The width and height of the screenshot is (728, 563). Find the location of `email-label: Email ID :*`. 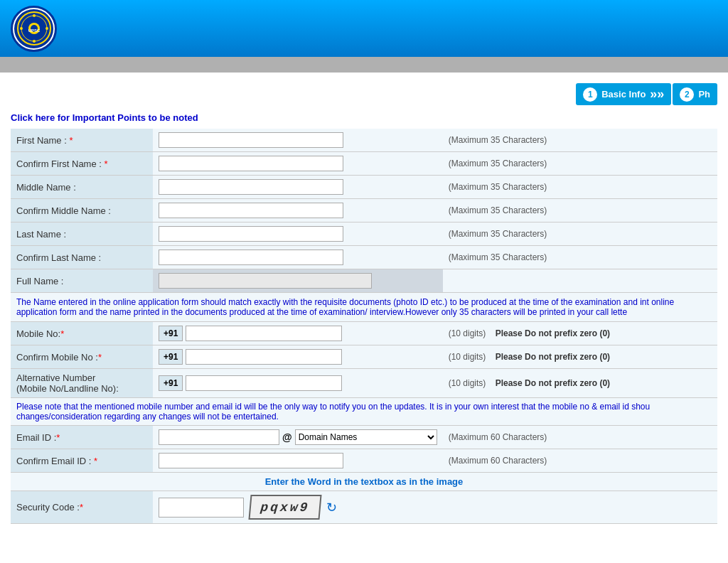

email-label: Email ID :* is located at coordinates (82, 438).